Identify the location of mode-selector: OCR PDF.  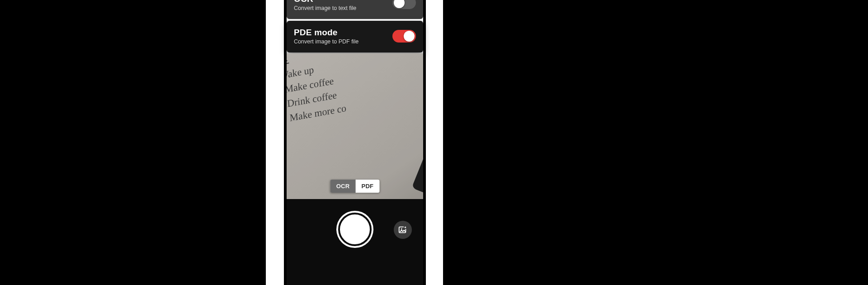
(355, 186).